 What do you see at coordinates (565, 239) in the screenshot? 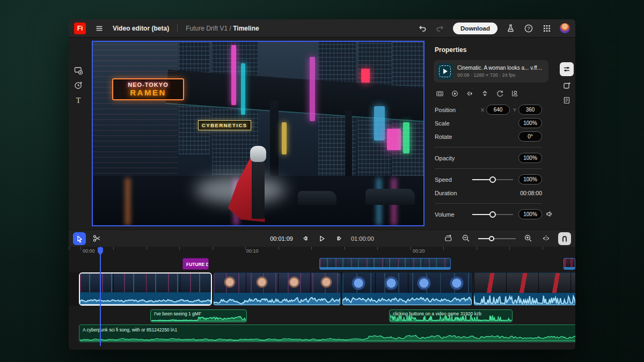
I see `snap-magnet-button` at bounding box center [565, 239].